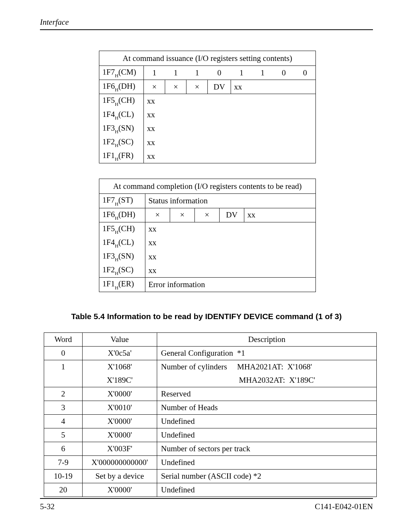  I want to click on table-row: 10-19Set by a deviceSerial number (ASCII…, so click(210, 476).